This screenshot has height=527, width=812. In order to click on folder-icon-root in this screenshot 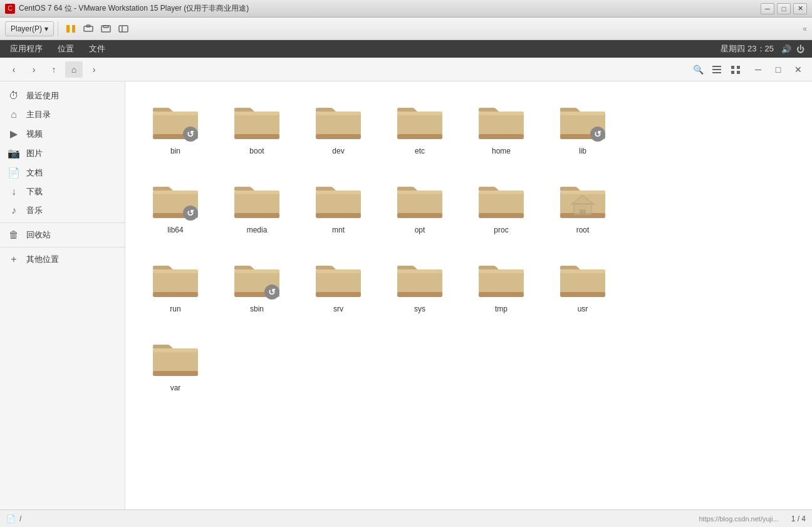, I will do `click(583, 200)`.